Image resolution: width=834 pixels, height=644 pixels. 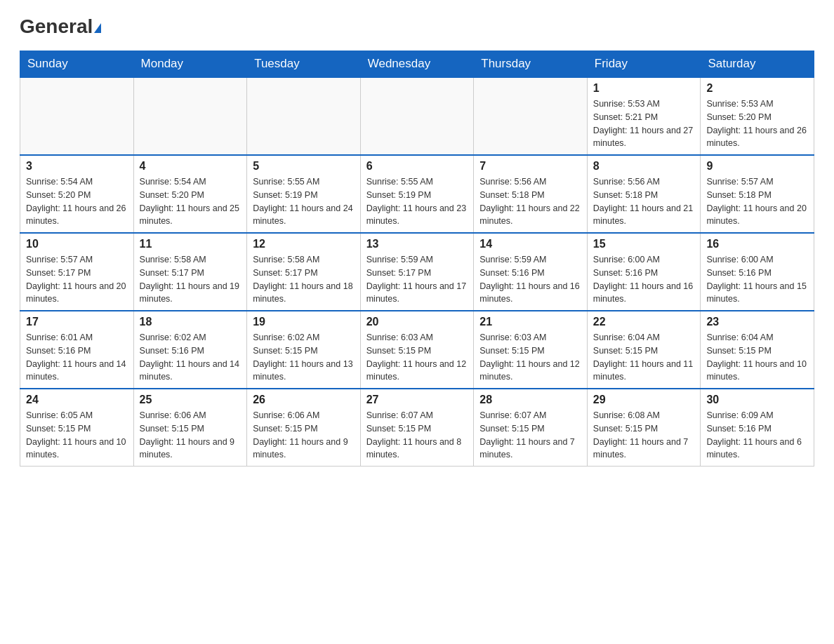 I want to click on calendar-cell: 21Sunrise: 6:03 AMSunset: 5:15 PMDayligh…, so click(x=531, y=349).